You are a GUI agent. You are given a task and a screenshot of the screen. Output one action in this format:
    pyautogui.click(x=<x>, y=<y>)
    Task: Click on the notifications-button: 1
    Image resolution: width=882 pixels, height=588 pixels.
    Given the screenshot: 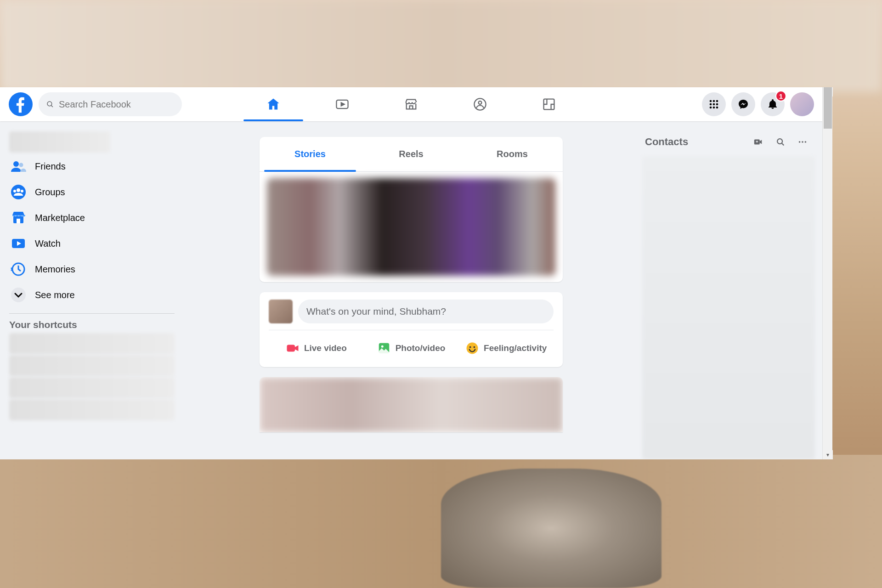 What is the action you would take?
    pyautogui.click(x=773, y=104)
    